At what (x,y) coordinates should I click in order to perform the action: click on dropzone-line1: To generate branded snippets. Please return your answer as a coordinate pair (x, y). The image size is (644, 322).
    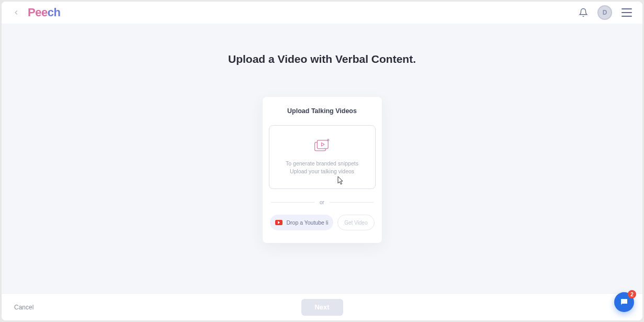
    Looking at the image, I should click on (322, 163).